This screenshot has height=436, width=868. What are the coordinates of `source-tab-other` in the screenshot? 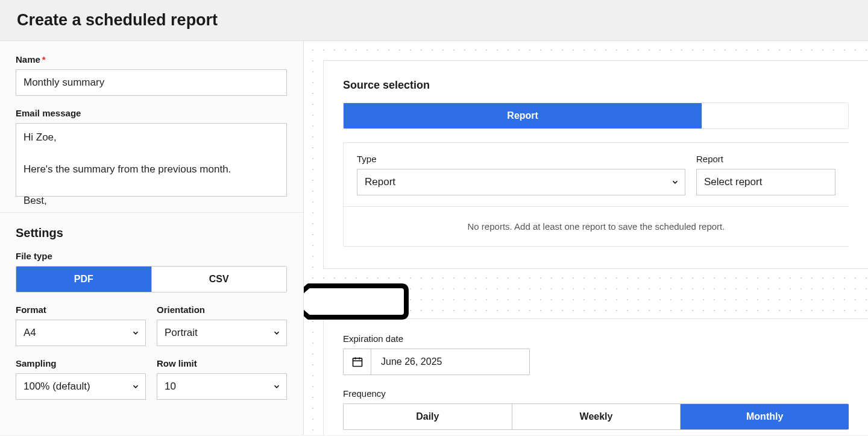 It's located at (775, 116).